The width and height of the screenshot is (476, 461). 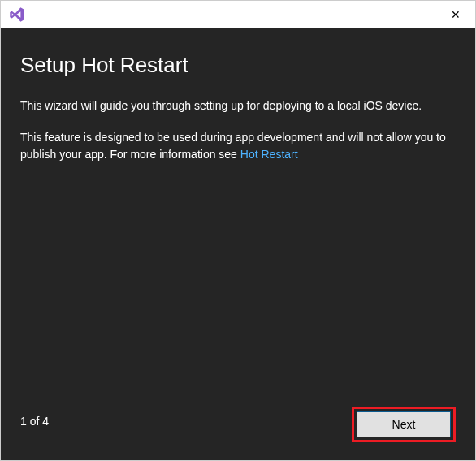 I want to click on hot-restart-link: Hot Restart, so click(x=270, y=154).